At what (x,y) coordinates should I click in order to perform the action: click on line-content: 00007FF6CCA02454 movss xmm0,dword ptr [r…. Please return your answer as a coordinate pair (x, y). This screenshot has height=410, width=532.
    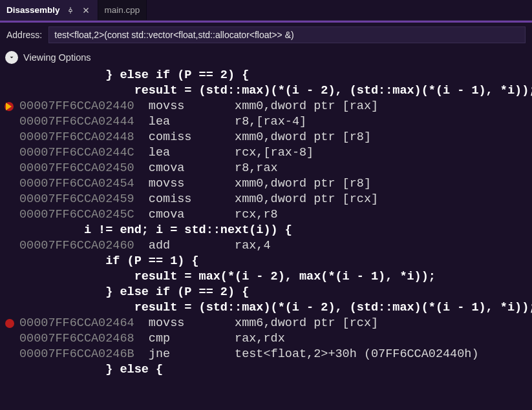
    Looking at the image, I should click on (195, 184).